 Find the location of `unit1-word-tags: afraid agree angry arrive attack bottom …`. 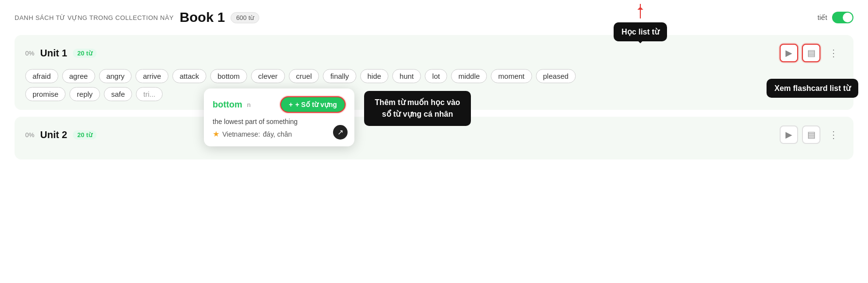

unit1-word-tags: afraid agree angry arrive attack bottom … is located at coordinates (434, 76).